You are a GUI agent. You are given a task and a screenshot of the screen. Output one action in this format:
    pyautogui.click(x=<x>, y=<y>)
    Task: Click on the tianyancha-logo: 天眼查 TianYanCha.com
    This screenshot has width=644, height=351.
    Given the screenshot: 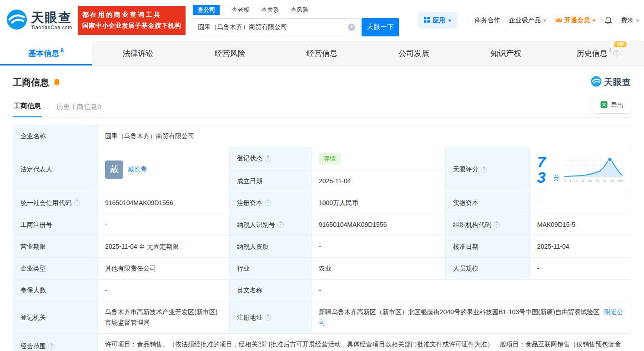 What is the action you would take?
    pyautogui.click(x=39, y=20)
    